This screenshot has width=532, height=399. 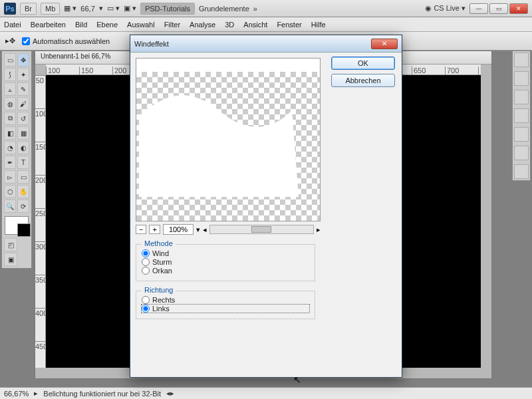 I want to click on tool-history: ↺, so click(x=23, y=118).